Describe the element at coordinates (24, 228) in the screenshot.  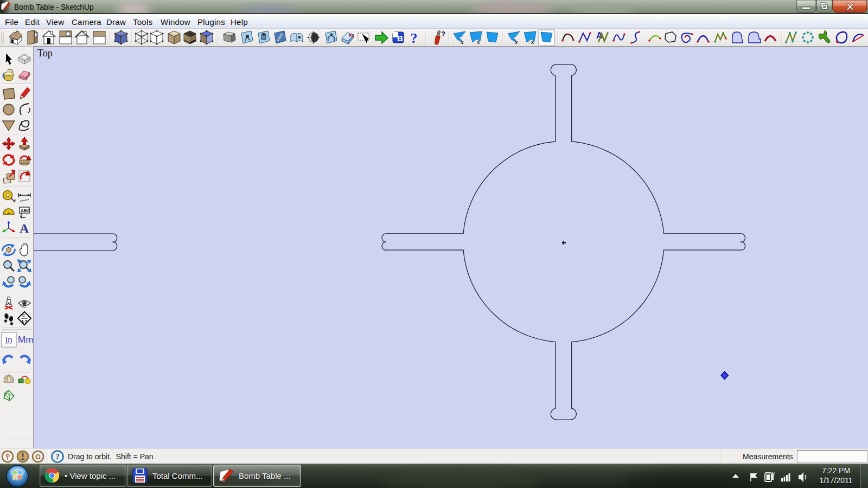
I see `svg-text: A` at that location.